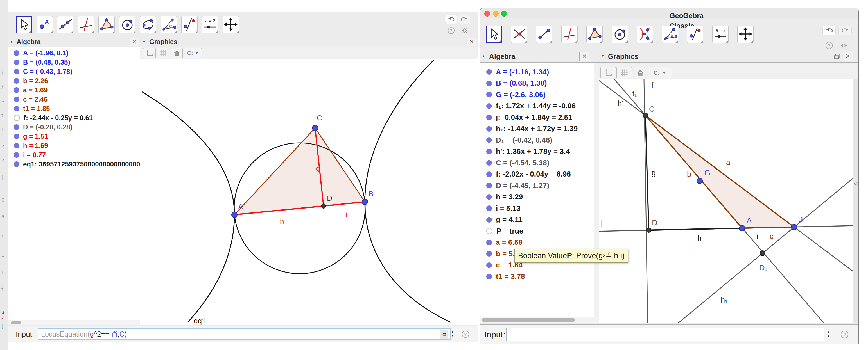 This screenshot has width=868, height=350. What do you see at coordinates (537, 186) in the screenshot?
I see `algebra-row-10: D = (-4.45, 1.27)` at bounding box center [537, 186].